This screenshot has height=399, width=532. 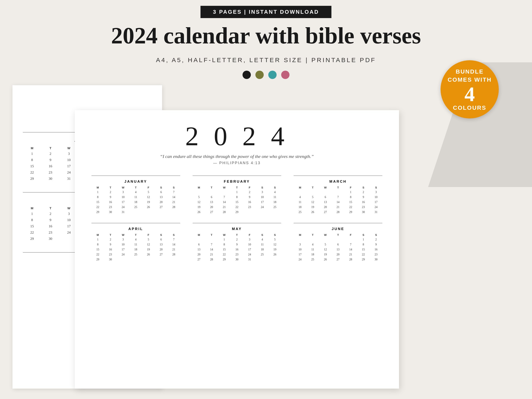 What do you see at coordinates (338, 260) in the screenshot?
I see `table-row: 24252627282930` at bounding box center [338, 260].